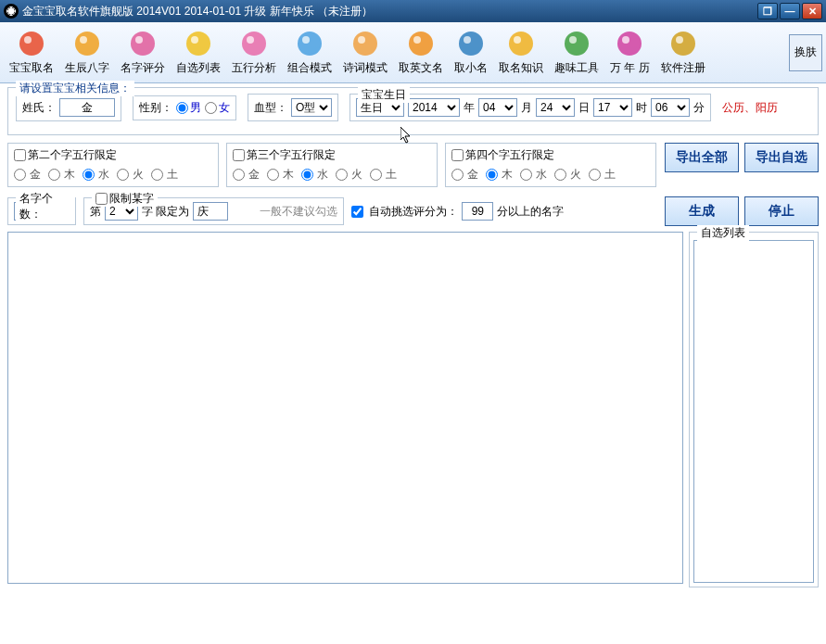  What do you see at coordinates (683, 52) in the screenshot?
I see `toolbar-key-icon: 软件注册` at bounding box center [683, 52].